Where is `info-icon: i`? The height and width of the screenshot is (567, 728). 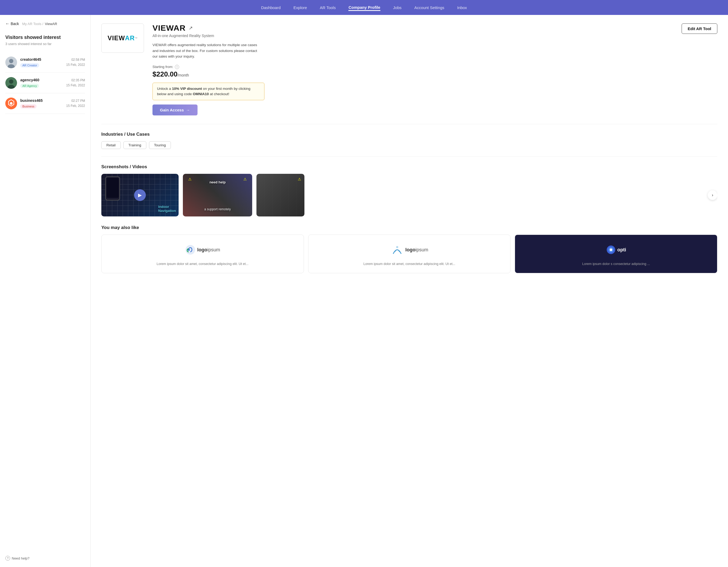 info-icon: i is located at coordinates (177, 67).